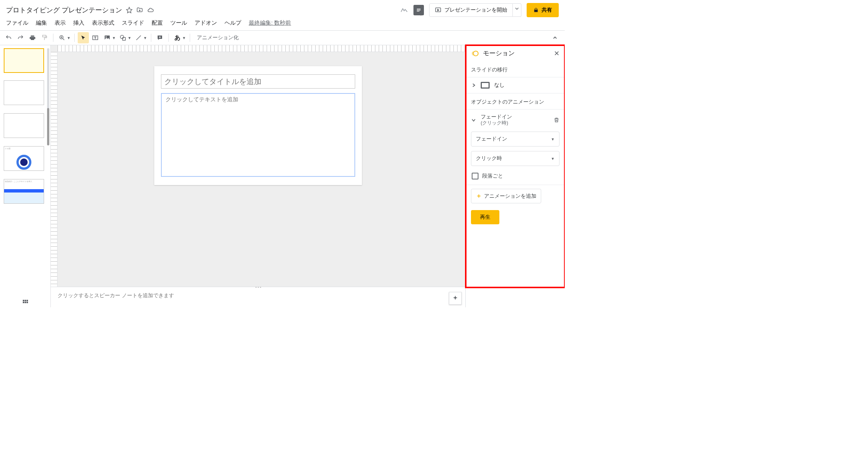  What do you see at coordinates (282, 24) in the screenshot?
I see `menu-bar: ファイル 編集 表示 挿入 表示形式 スライド 配置 ツール アドオン ヘルプ …` at bounding box center [282, 24].